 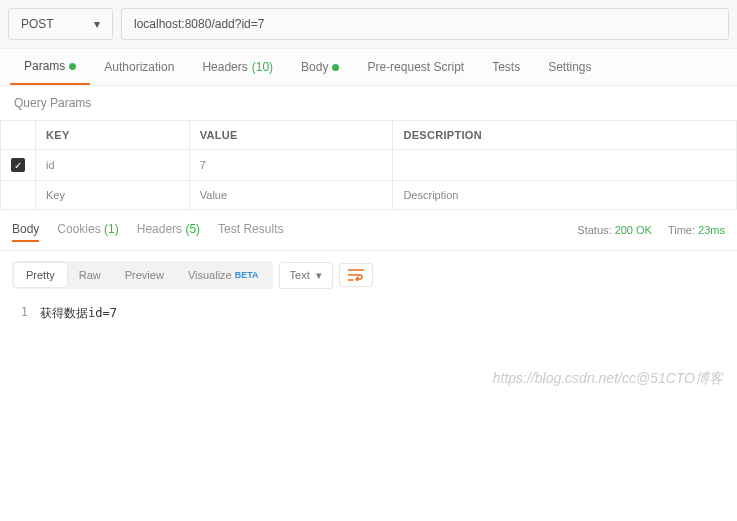 I want to click on tab-headers: Headers (10), so click(x=238, y=67).